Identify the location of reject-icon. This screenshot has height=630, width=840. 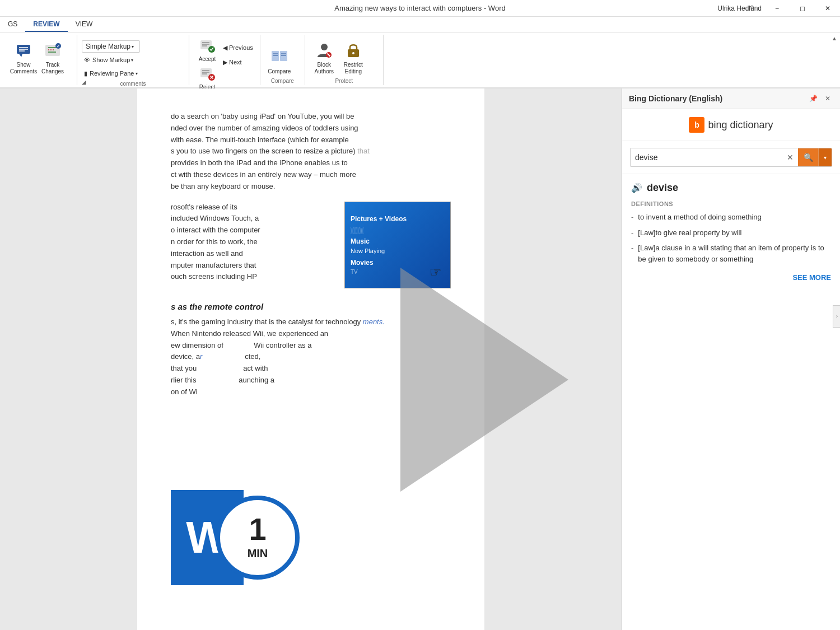
(207, 74).